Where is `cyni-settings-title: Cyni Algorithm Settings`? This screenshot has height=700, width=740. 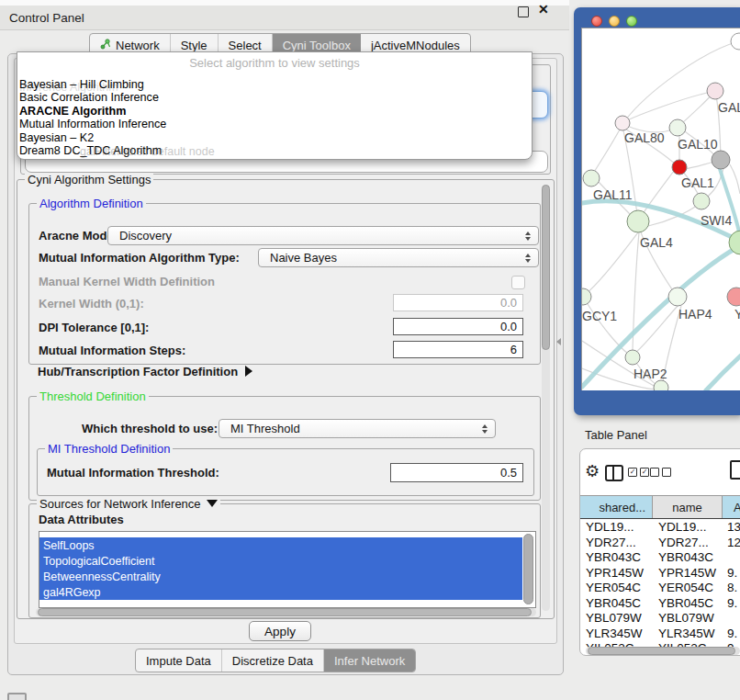 cyni-settings-title: Cyni Algorithm Settings is located at coordinates (89, 180).